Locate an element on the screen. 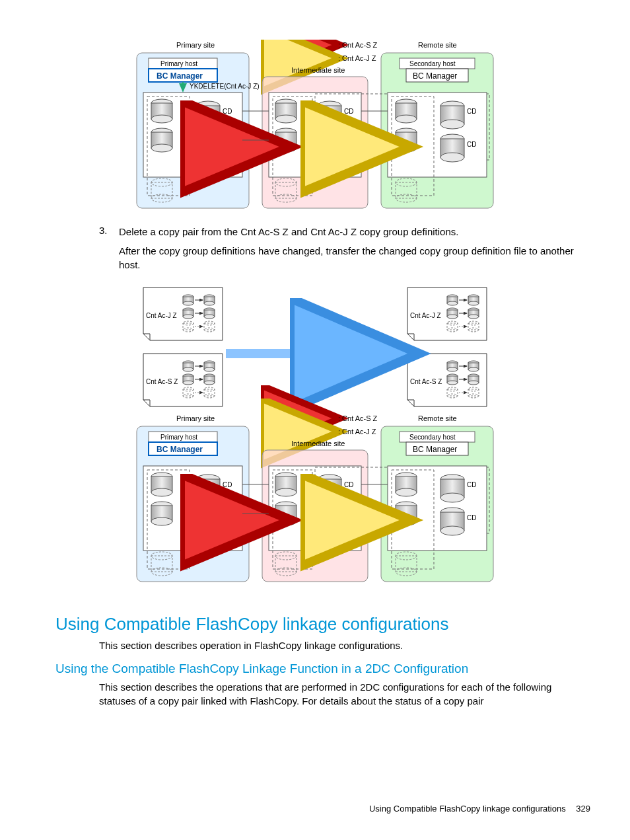 This screenshot has width=630, height=840. svg-text: Intermediate site is located at coordinates (318, 443).